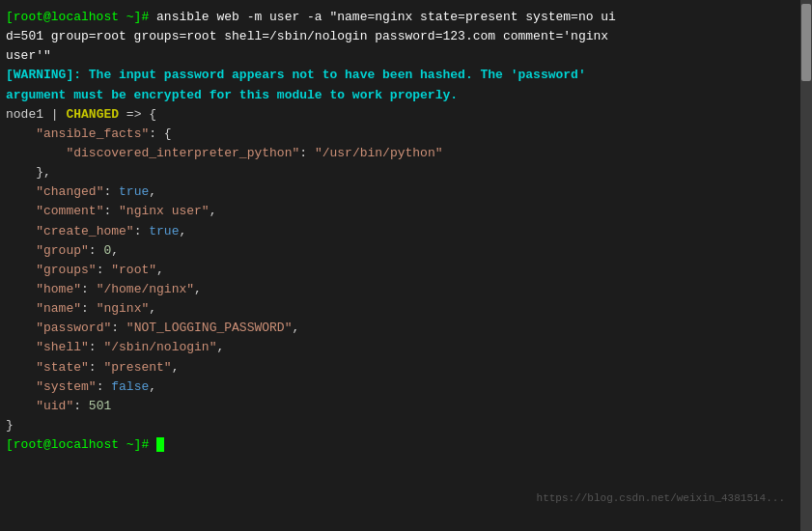  What do you see at coordinates (400, 290) in the screenshot?
I see `json-home: "home": "/home/nginx",` at bounding box center [400, 290].